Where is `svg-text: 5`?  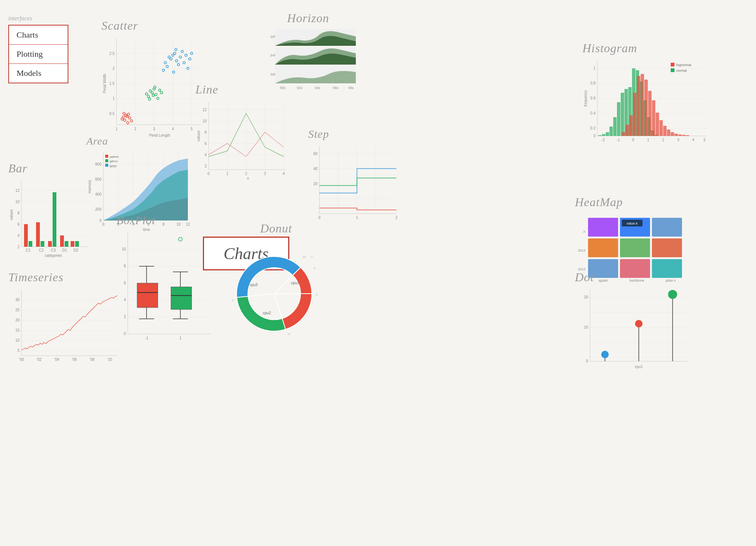 svg-text: 5 is located at coordinates (18, 351).